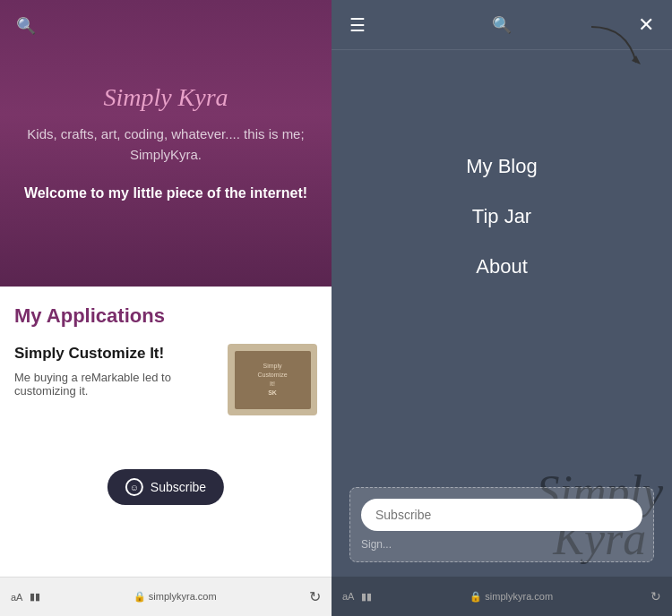  What do you see at coordinates (315, 596) in the screenshot?
I see `reload-icon: ↻` at bounding box center [315, 596].